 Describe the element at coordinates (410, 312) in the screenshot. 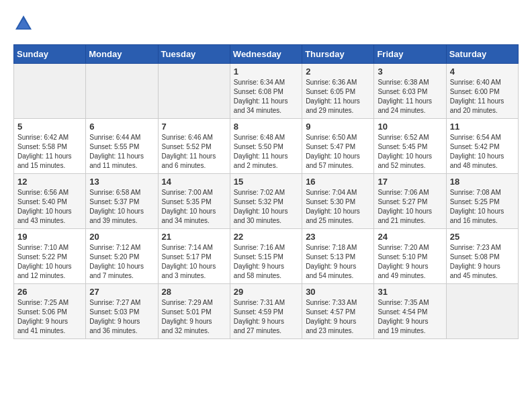

I see `calendar-cell: 31Sunrise: 7:35 AM Sunset: 4:54 PM Dayli…` at that location.